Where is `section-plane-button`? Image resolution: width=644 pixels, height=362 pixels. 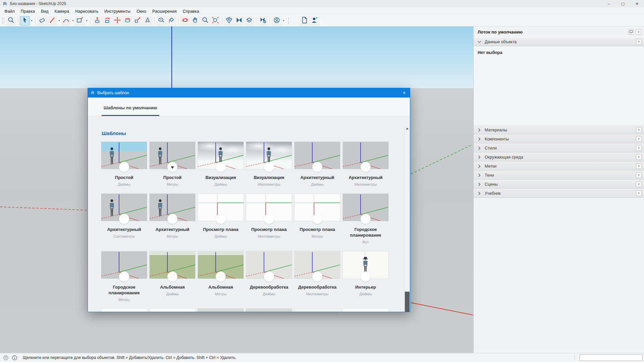 section-plane-button is located at coordinates (229, 21).